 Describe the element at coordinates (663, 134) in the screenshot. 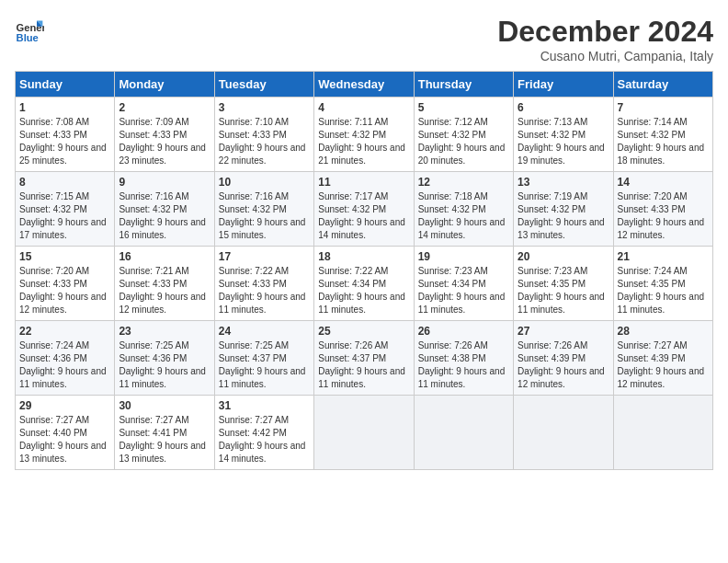

I see `day-cell: 7 Sunrise: 7:14 AM Sunset: 4:32 PM Dayli…` at that location.